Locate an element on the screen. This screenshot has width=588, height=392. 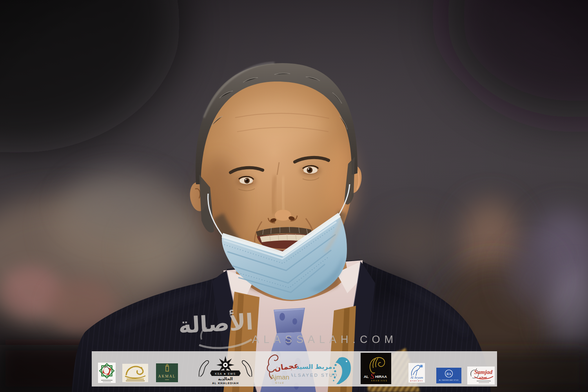
al-rashediah-stud-logo: R A AL RASHEDIAH STUD is located at coordinates (449, 376).